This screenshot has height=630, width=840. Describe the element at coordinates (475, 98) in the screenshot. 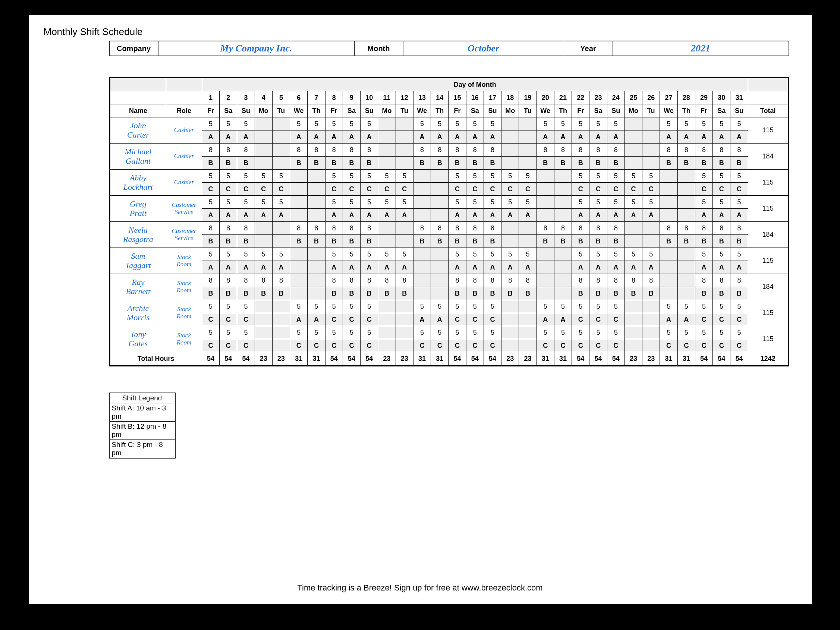

I see `day-number: 16` at that location.